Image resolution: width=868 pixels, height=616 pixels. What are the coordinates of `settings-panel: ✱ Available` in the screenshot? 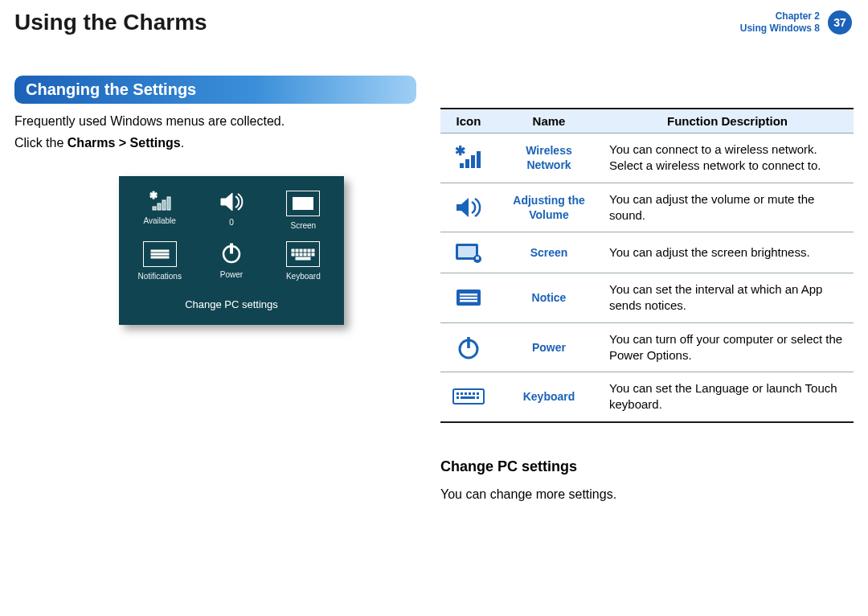 It's located at (231, 251).